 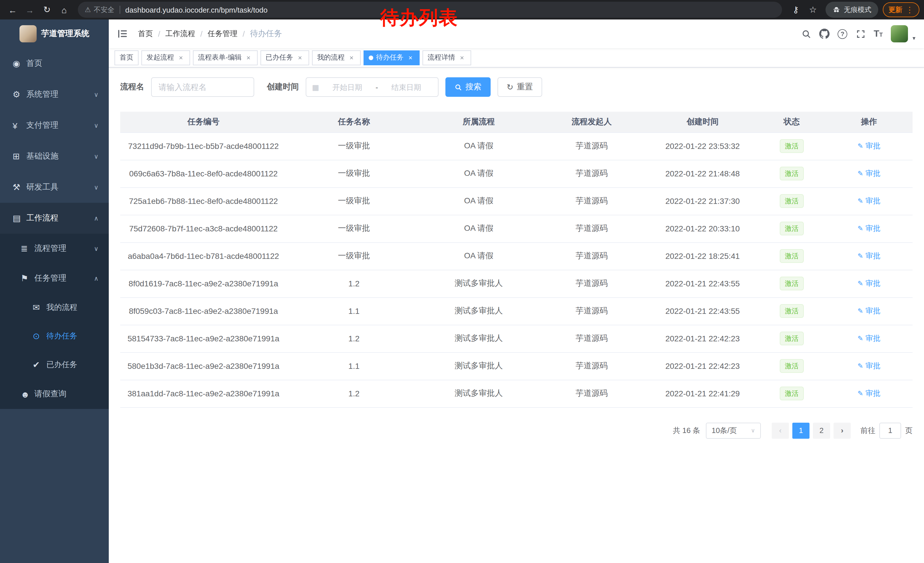 I want to click on process-cell: OA 请假, so click(x=479, y=229).